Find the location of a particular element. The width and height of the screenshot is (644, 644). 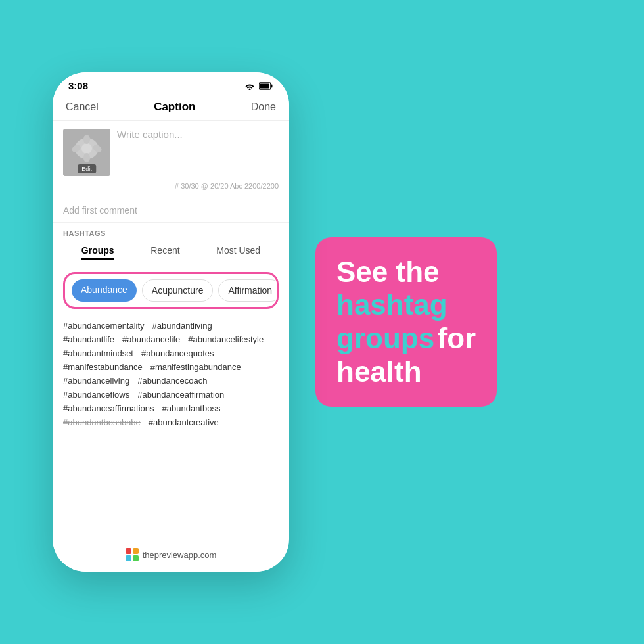

hashtag-row: #abundantmindset #abundancequotes is located at coordinates (171, 354).